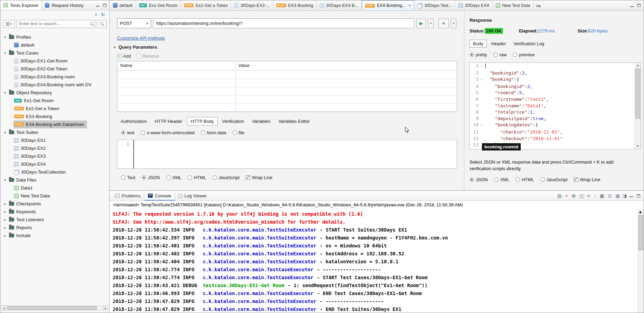 The height and width of the screenshot is (313, 644). Describe the element at coordinates (141, 38) in the screenshot. I see `customize-api-methods-link: Customize API methods` at that location.